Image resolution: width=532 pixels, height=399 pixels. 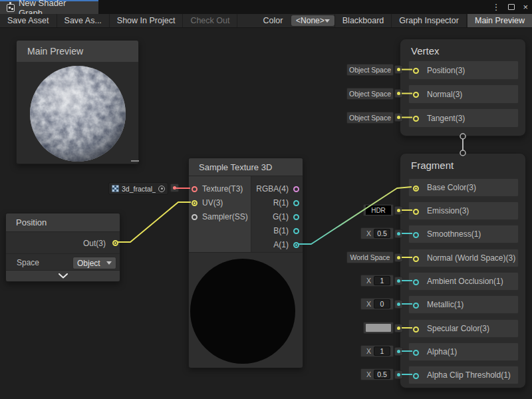 I want to click on tangent-input-port, so click(x=416, y=118).